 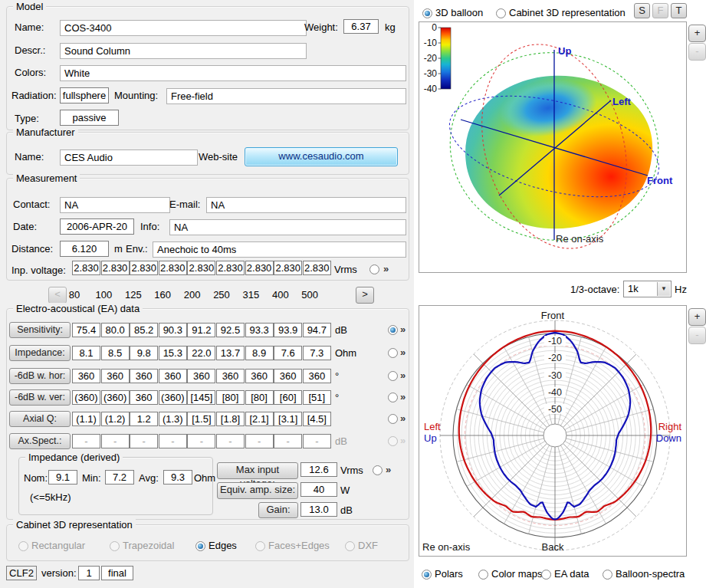 I want to click on corner-button-s: S, so click(x=642, y=11).